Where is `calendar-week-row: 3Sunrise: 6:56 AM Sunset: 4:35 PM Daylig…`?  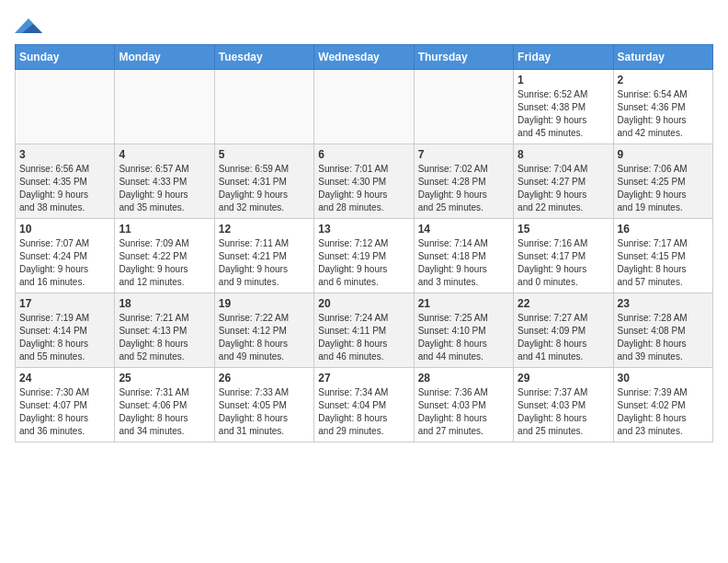
calendar-week-row: 3Sunrise: 6:56 AM Sunset: 4:35 PM Daylig… is located at coordinates (364, 182).